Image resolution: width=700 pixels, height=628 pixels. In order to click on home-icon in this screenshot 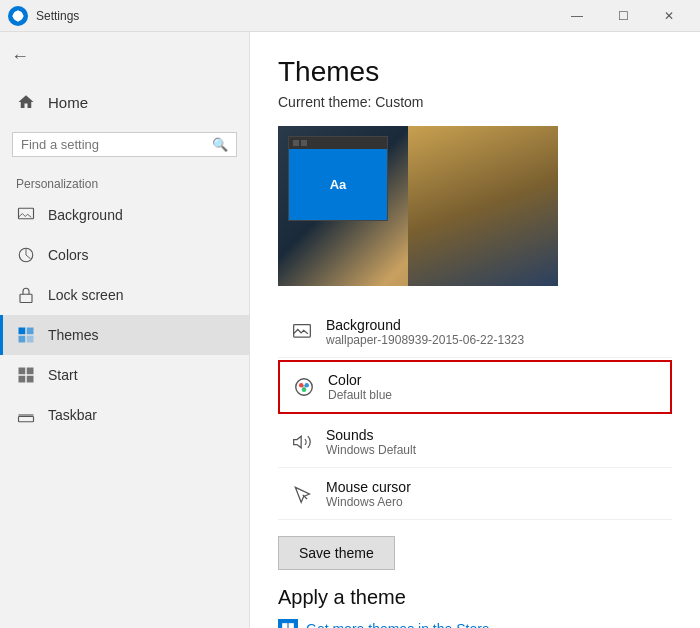, I will do `click(26, 102)`.